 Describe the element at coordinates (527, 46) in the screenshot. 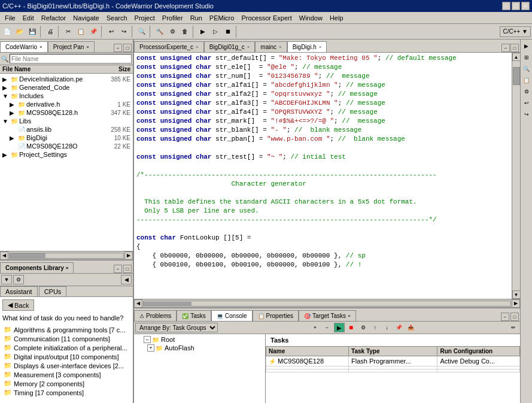

I see `rsb-button-1: ▶` at that location.